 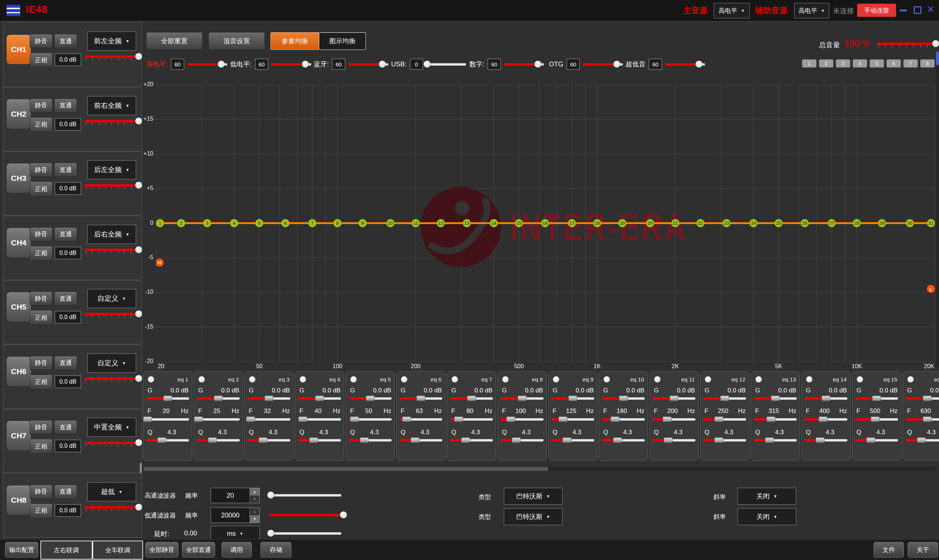 I want to click on eq-point-24: 24, so click(x=754, y=223).